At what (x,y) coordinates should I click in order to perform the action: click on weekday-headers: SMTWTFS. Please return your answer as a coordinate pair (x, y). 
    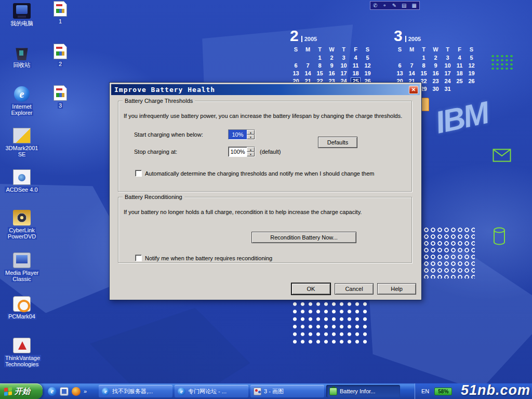
    Looking at the image, I should click on (331, 49).